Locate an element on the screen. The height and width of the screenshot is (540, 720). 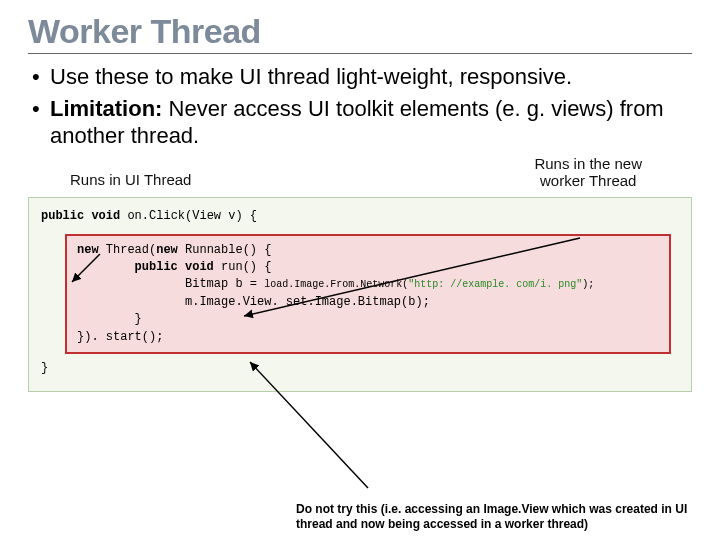
code-inner-line3: Bitmap b = load.Image.From.Network("http… is located at coordinates (368, 284).